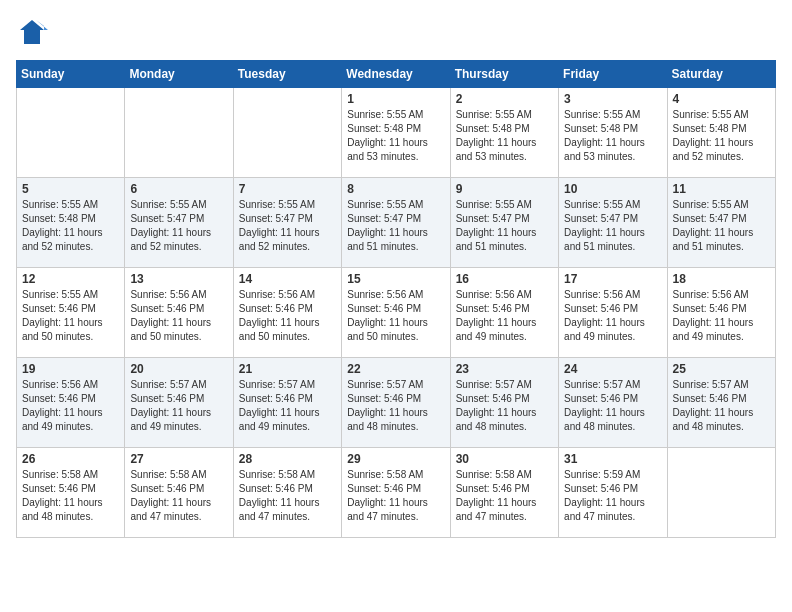  I want to click on day-number: 26, so click(70, 459).